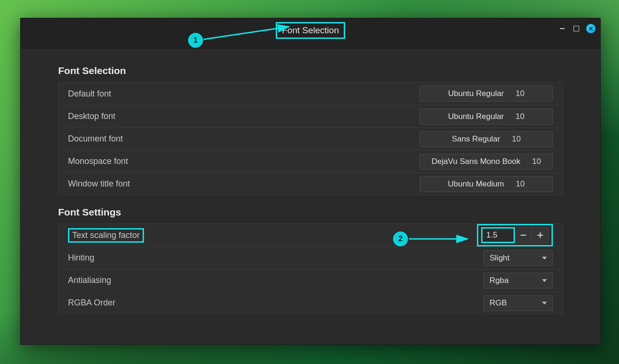  Describe the element at coordinates (498, 235) in the screenshot. I see `text-scaling-input` at that location.